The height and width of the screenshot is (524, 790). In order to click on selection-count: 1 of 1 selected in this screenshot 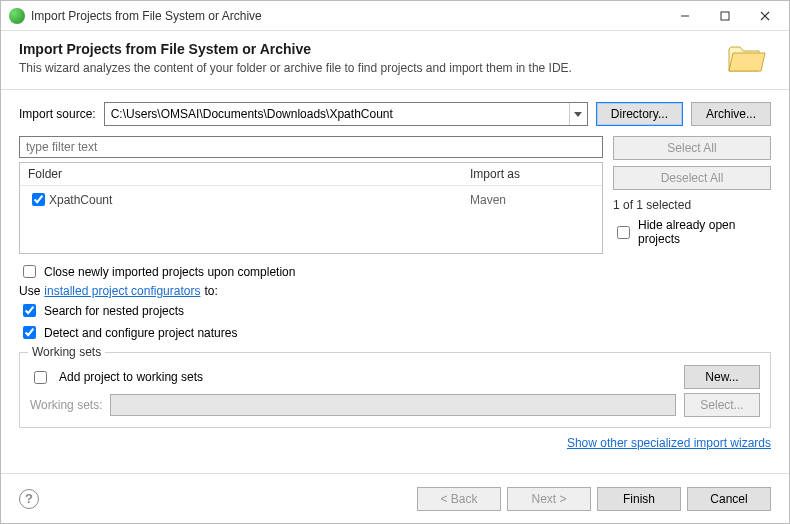, I will do `click(692, 205)`.